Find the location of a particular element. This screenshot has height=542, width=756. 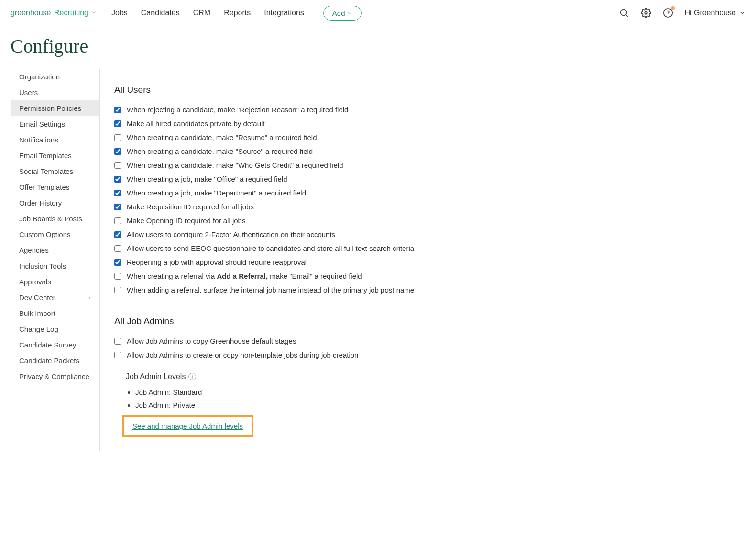

sidebar-item-notifications: Notifications is located at coordinates (55, 140).